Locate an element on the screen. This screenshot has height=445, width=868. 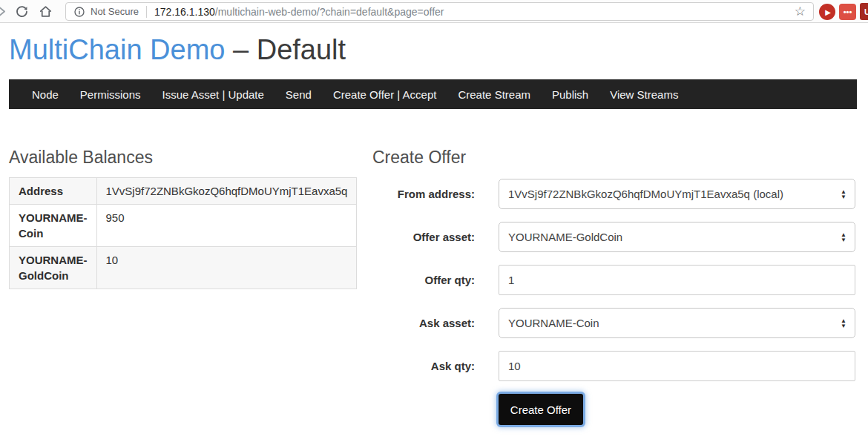
reload-icon is located at coordinates (22, 12).